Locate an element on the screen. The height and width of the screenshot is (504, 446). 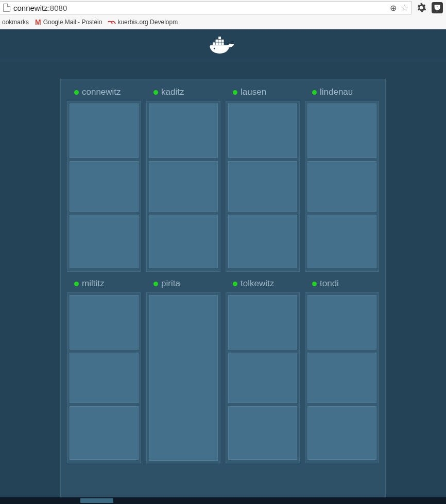
pocket-icon is located at coordinates (437, 8).